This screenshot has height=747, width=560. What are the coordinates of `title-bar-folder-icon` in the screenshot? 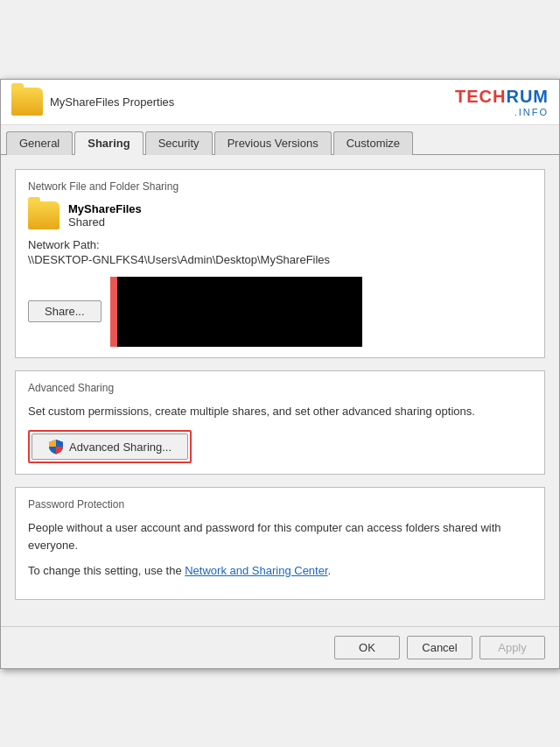 It's located at (27, 102).